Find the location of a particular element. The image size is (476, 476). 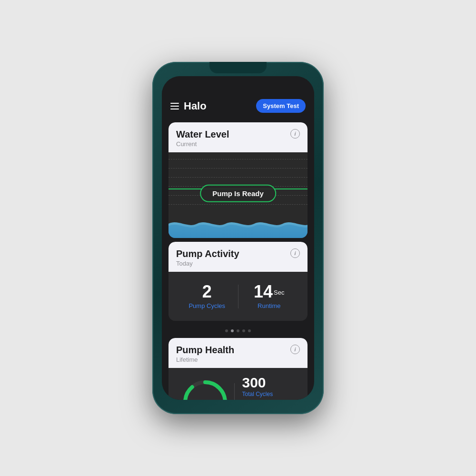

health-circle-container: Excellent is located at coordinates (205, 389).